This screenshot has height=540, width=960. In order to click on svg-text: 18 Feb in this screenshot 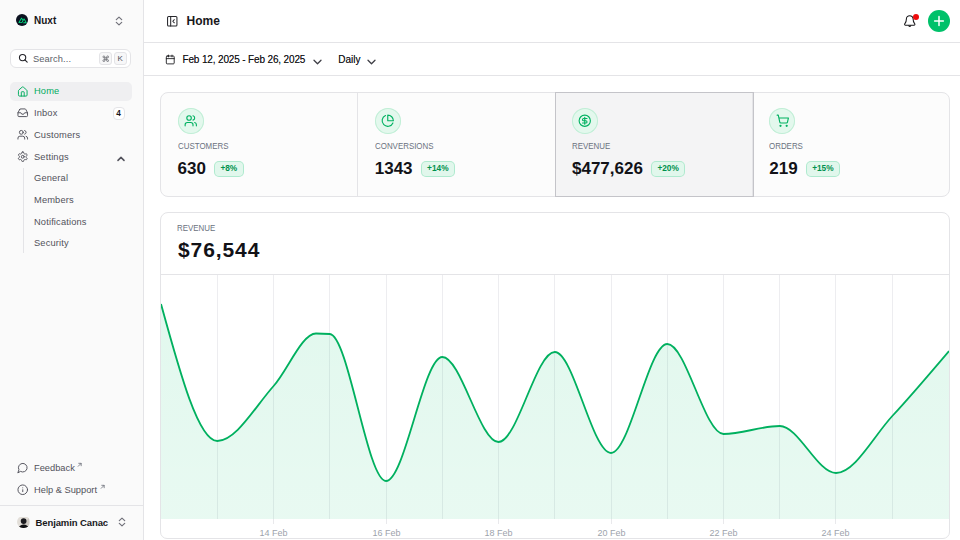, I will do `click(498, 532)`.